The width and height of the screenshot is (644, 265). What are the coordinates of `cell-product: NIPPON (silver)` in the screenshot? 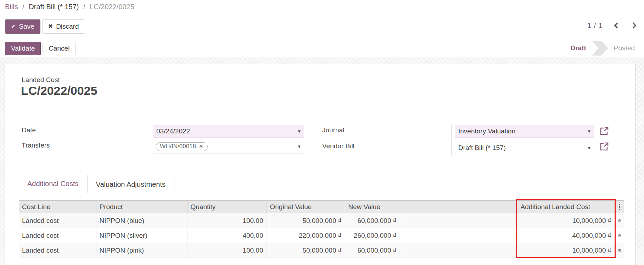 It's located at (142, 236).